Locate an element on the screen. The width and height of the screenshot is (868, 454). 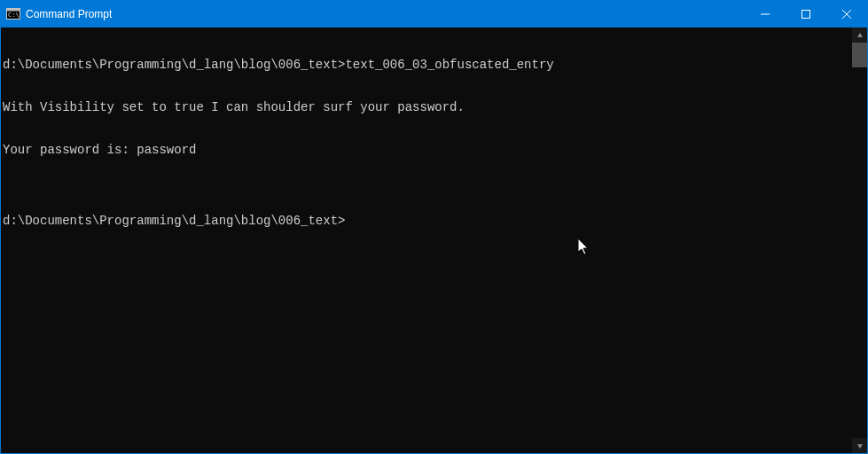
scrollbar-thumb is located at coordinates (860, 55).